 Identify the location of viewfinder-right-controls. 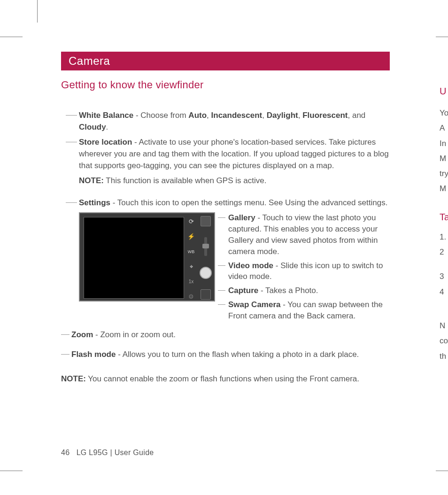
(206, 258).